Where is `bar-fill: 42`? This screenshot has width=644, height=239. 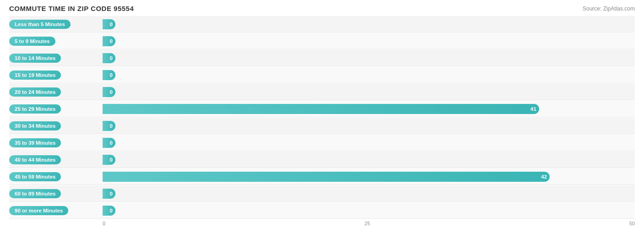
bar-fill: 42 is located at coordinates (326, 177).